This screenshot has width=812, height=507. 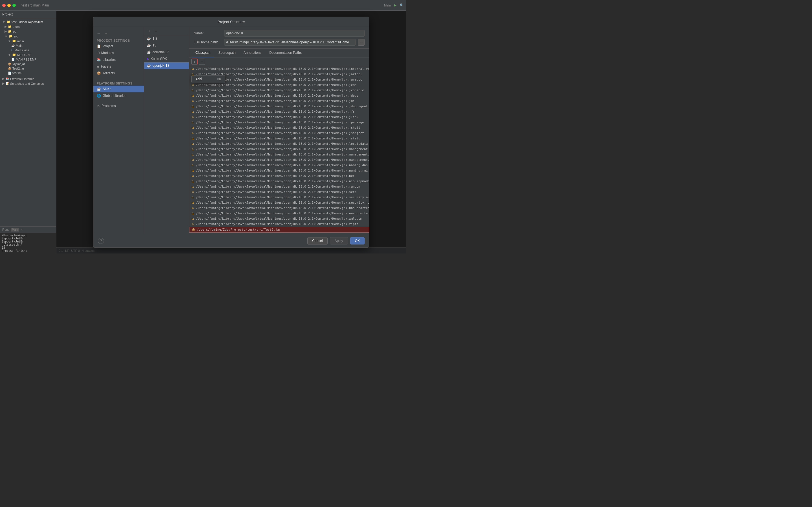 I want to click on tree-item-main: ▼ 📁 main, so click(x=28, y=41).